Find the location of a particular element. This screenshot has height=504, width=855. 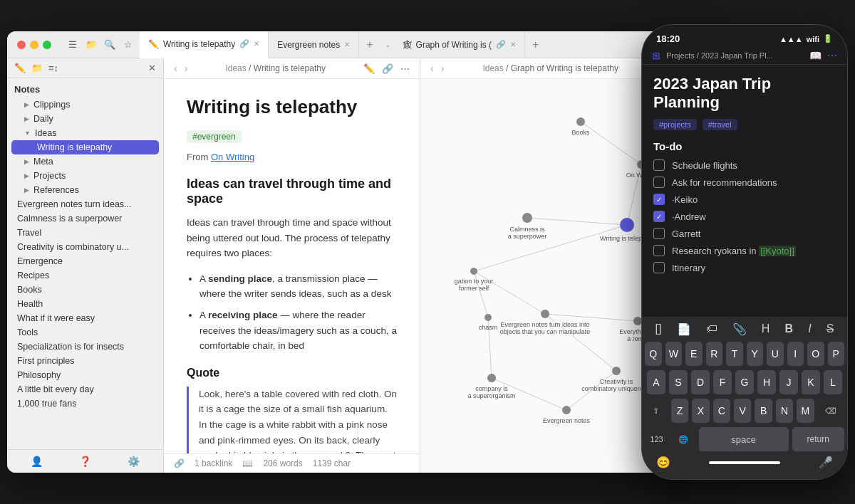

graph-node-company-organism: company isa superorganism is located at coordinates (492, 387).